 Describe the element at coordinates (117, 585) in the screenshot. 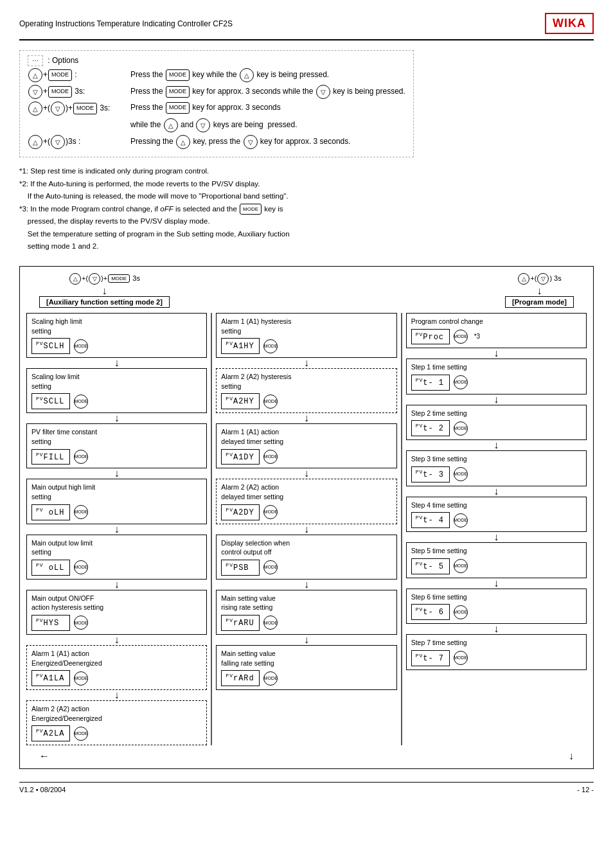

I see `arrow-5: ↓` at that location.